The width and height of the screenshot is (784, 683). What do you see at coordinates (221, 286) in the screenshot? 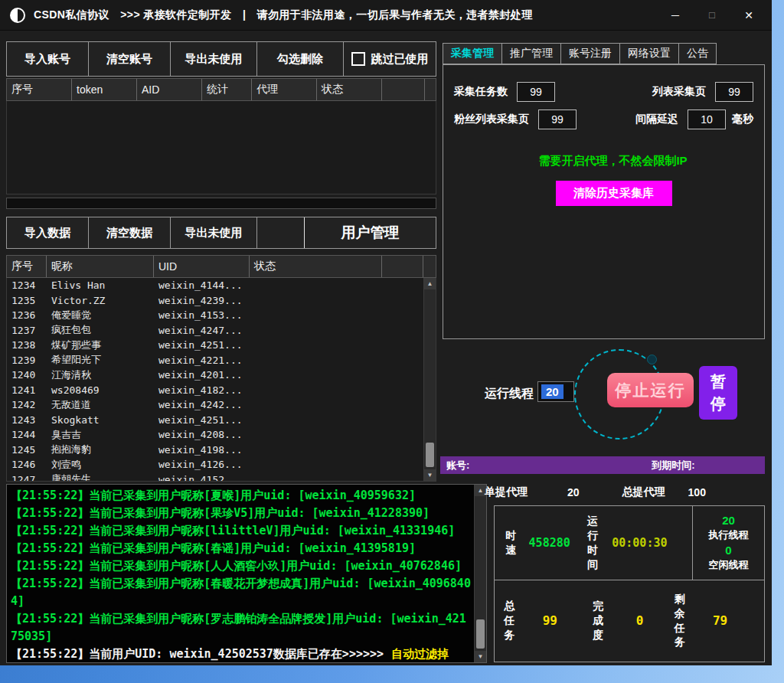
I see `table-row: 1234Elivs Hanweixin_4144...` at bounding box center [221, 286].